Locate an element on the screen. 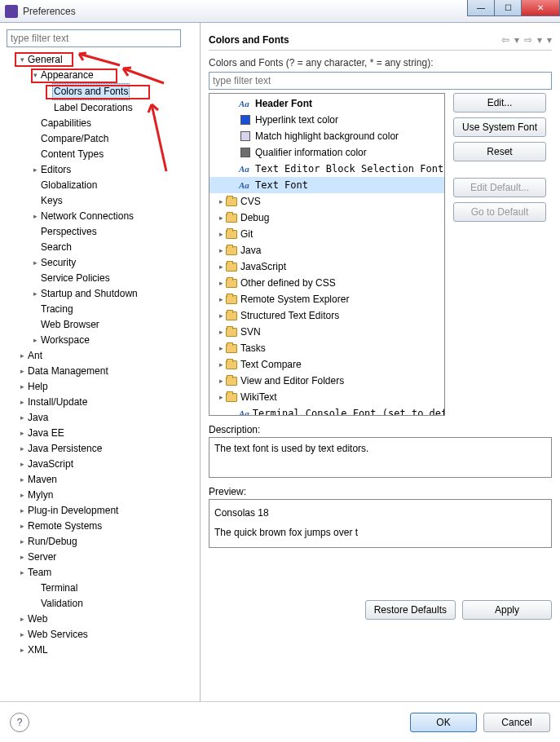  tree-item: ▸Colors and Fonts is located at coordinates (99, 91).